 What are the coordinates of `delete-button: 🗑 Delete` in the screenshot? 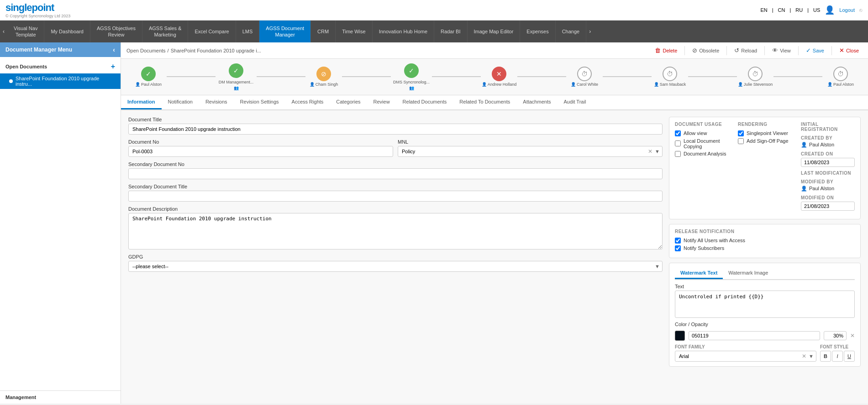 It's located at (666, 50).